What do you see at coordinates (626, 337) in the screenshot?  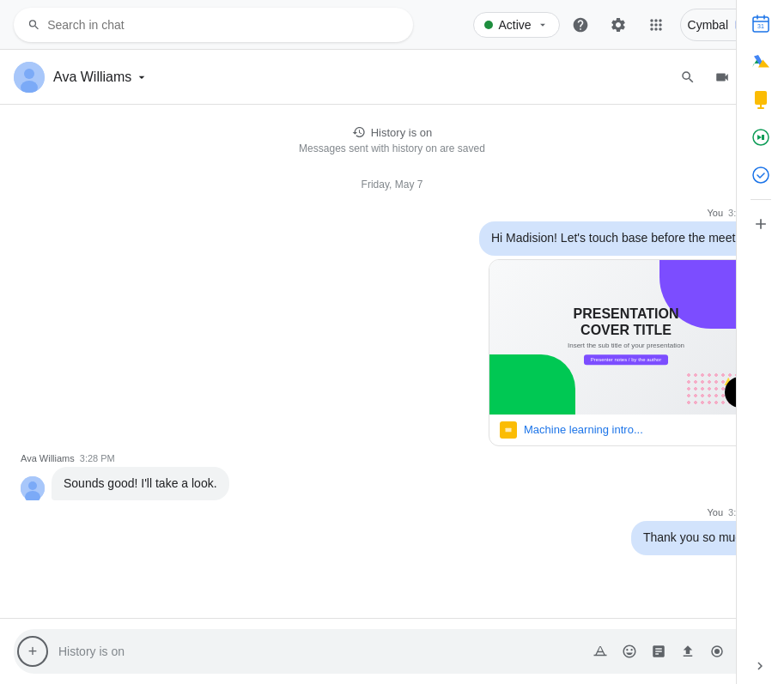 I see `presentation-bg: ▲▲ PRESENTATION COVER TITLE Insert the s…` at bounding box center [626, 337].